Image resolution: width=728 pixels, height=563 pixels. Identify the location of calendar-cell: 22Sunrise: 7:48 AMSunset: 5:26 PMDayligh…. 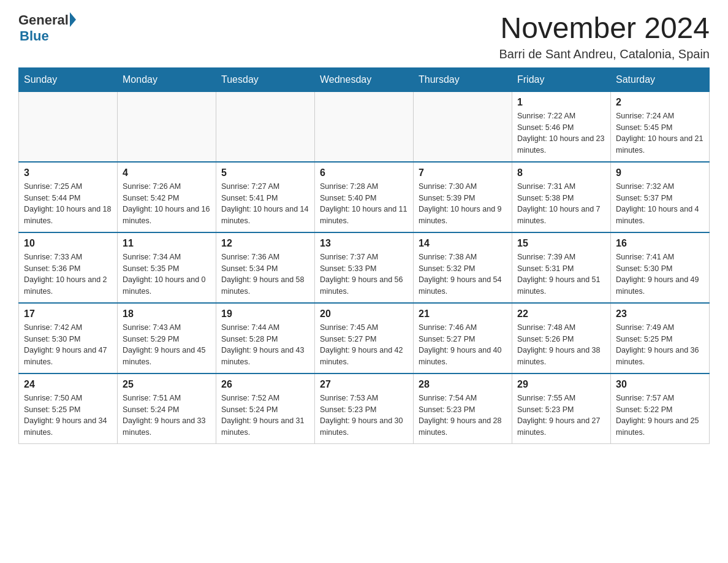
(561, 339).